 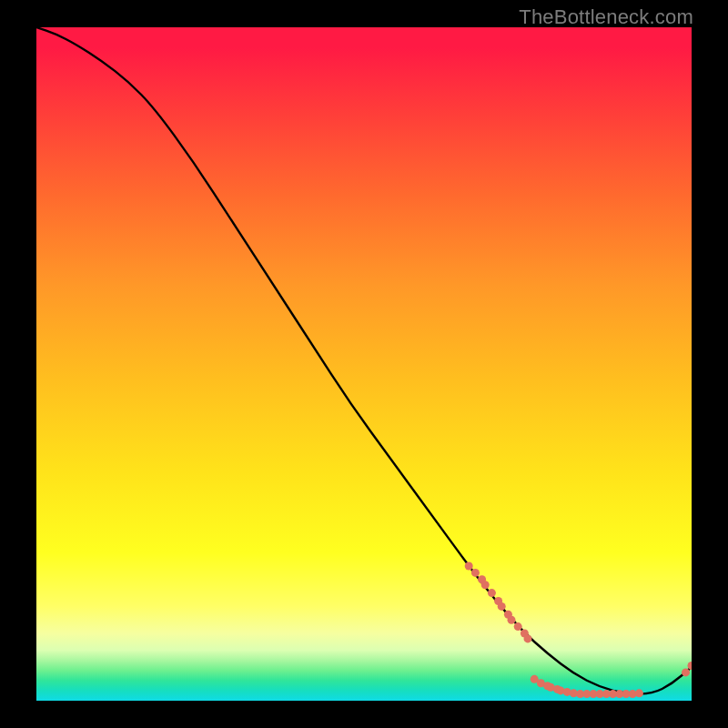 What do you see at coordinates (606, 17) in the screenshot?
I see `watermark-label: TheBottleneck.com` at bounding box center [606, 17].